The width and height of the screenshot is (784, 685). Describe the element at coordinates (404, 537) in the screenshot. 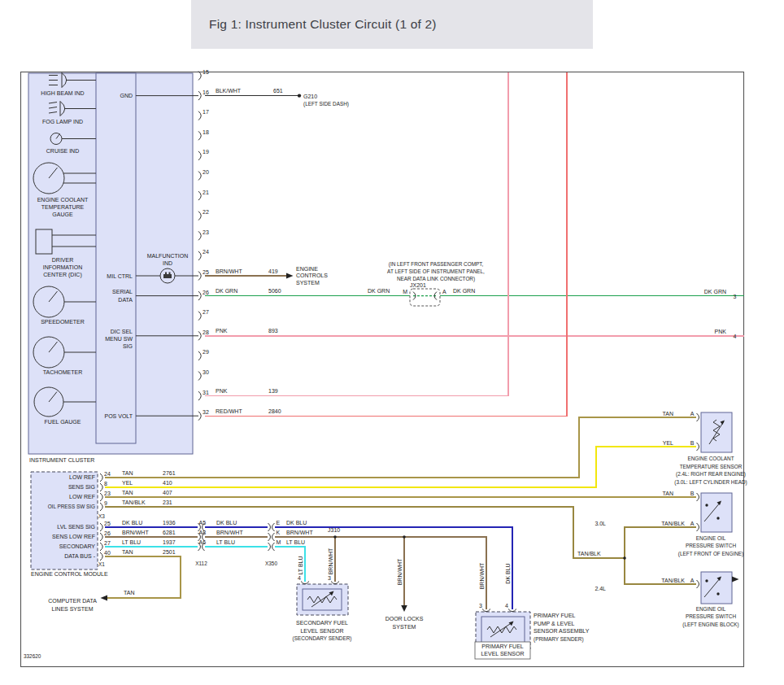

I see `junction-dot` at that location.